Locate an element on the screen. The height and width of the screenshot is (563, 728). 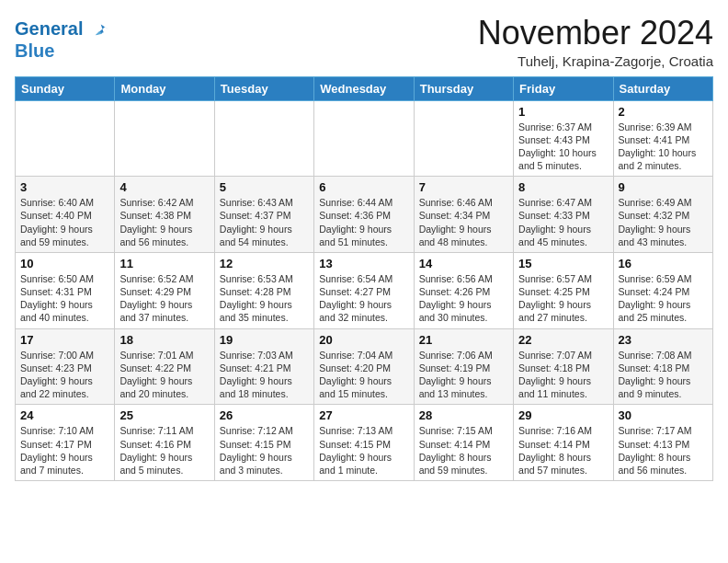
day-info: Sunrise: 7:04 AM Sunset: 4:20 PM Dayligh… is located at coordinates (364, 375).